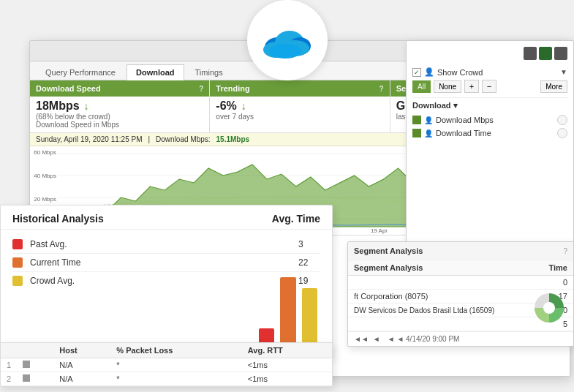 Image resolution: width=574 pixels, height=392 pixels. Describe the element at coordinates (435, 105) in the screenshot. I see `download-section-title: Download ▾` at that location.